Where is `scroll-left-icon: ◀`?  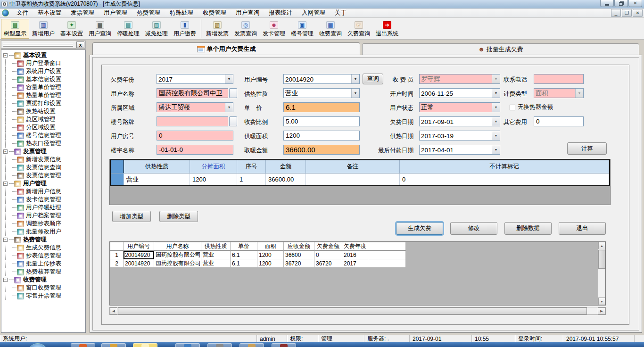 scroll-left-icon: ◀ is located at coordinates (114, 311).